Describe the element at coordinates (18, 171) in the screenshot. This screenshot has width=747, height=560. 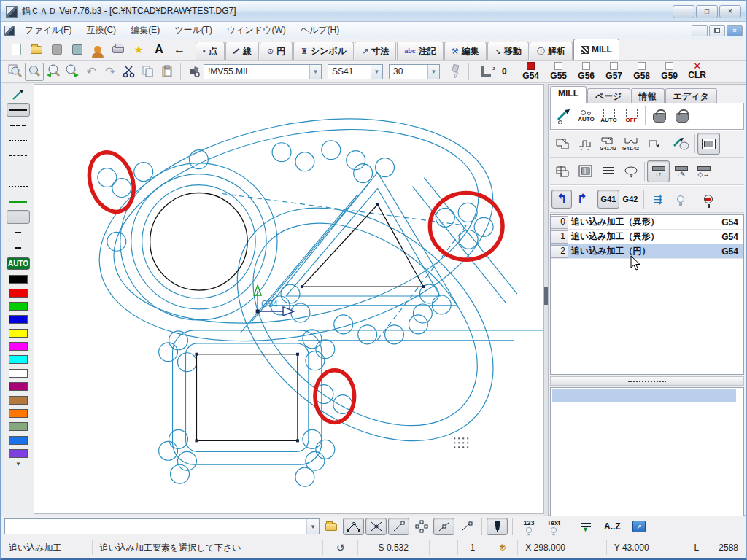
I see `linestyle-dashdot-button` at that location.